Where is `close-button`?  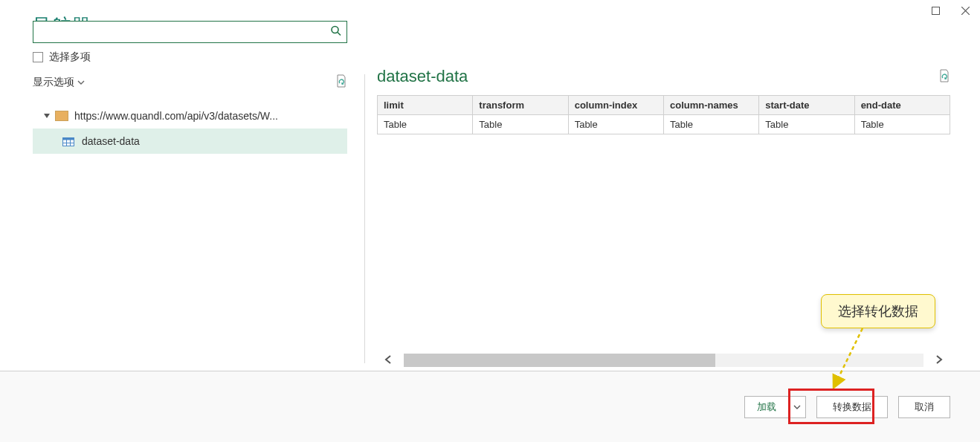
close-button is located at coordinates (965, 10).